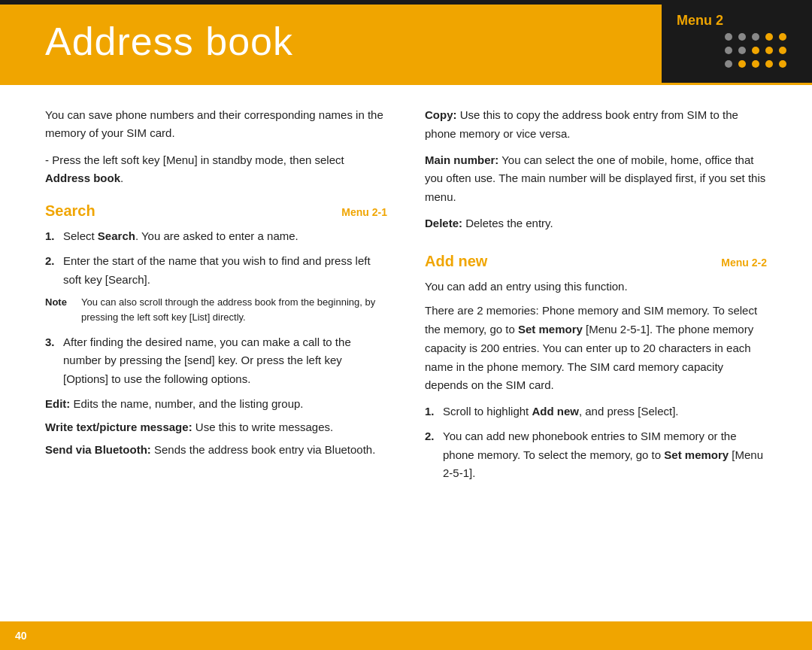 The image size is (812, 650). I want to click on page-number: 40, so click(21, 636).